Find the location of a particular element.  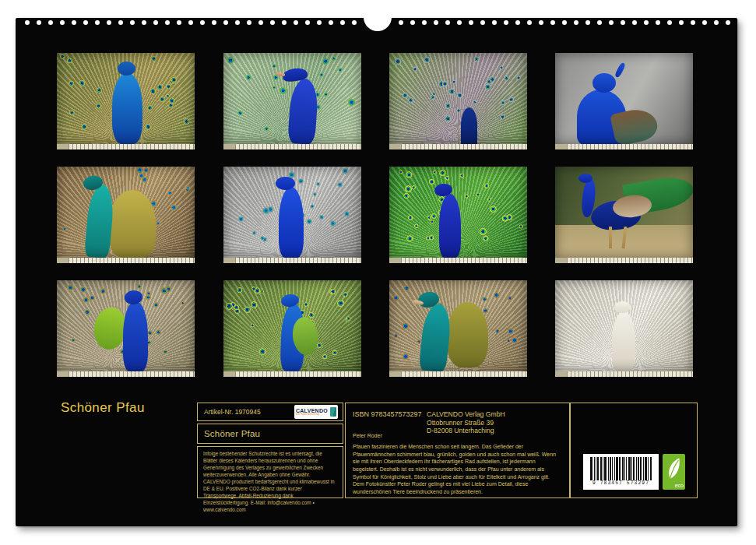

publisher-address: CALVENDO Verlag GmbH Ottobrunner Straße … is located at coordinates (466, 423).